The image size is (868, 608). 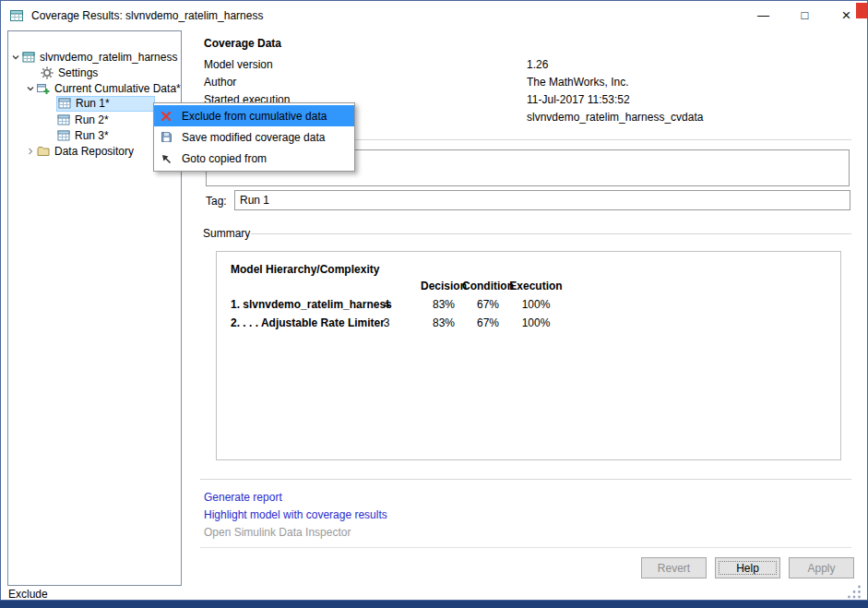 What do you see at coordinates (747, 568) in the screenshot?
I see `help-button: Help` at bounding box center [747, 568].